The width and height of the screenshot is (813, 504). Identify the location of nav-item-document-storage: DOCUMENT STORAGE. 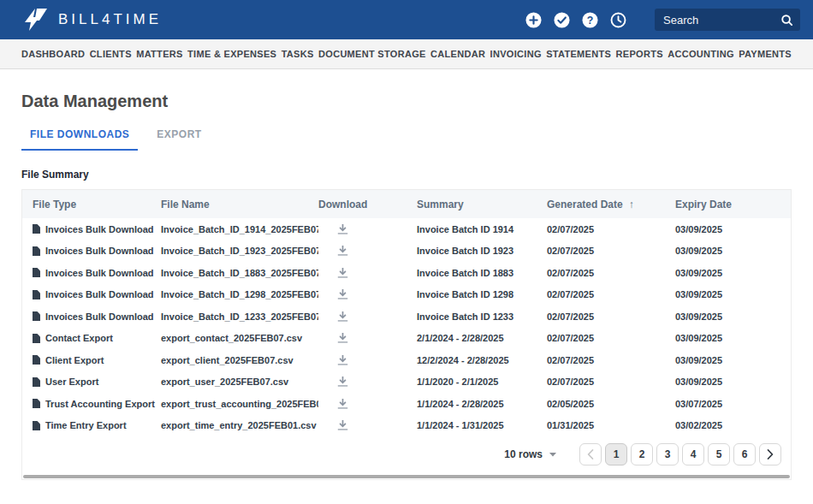
(372, 54).